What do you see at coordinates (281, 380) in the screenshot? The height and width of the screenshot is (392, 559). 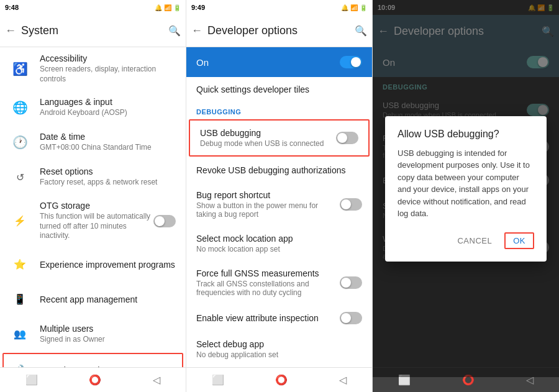 I see `nav-circle-2: ⭕` at bounding box center [281, 380].